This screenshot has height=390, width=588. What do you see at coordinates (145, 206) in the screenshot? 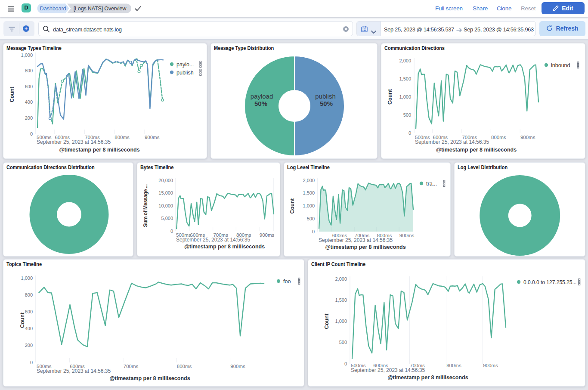
I see `svg-text: Sum of Message ...` at bounding box center [145, 206].